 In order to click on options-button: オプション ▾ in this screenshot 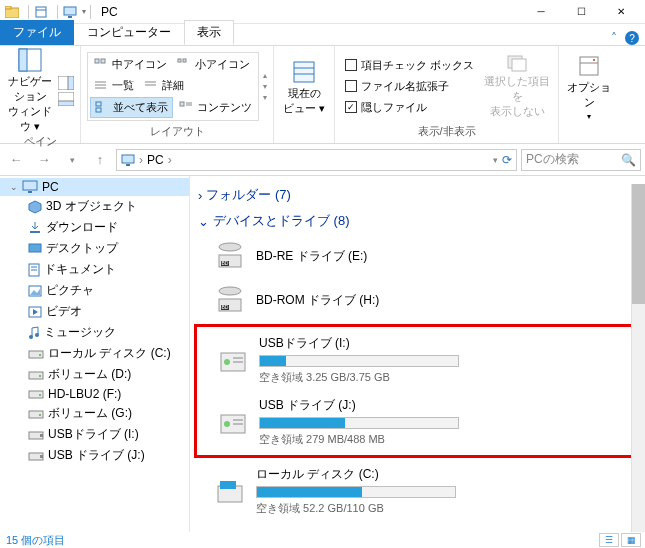, I will do `click(589, 88)`.